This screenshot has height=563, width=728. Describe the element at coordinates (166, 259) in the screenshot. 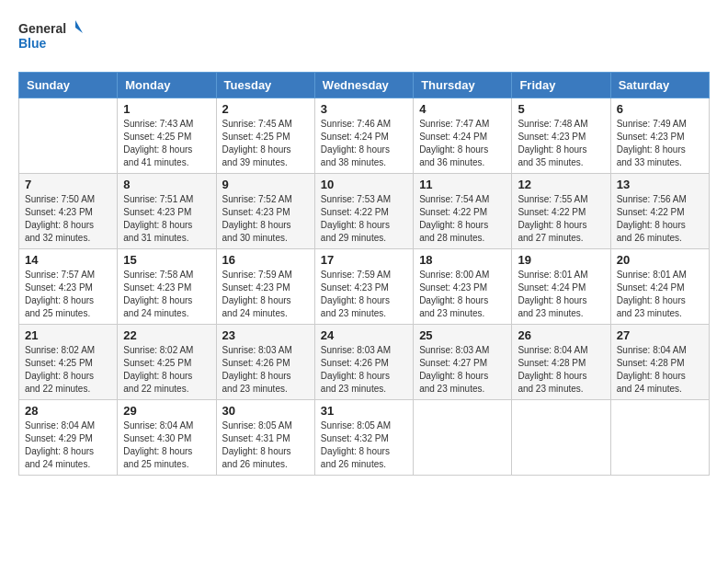

I see `day-number: 15` at that location.